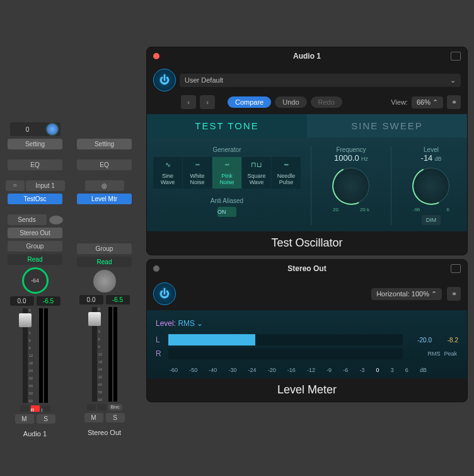 This screenshot has height=476, width=474. Describe the element at coordinates (227, 126) in the screenshot. I see `tab-test-tone: TEST TONE` at that location.